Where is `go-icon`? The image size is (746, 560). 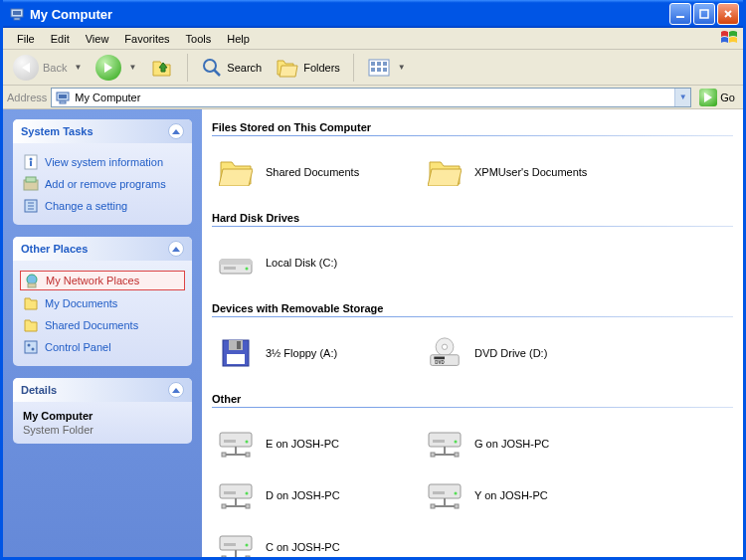
go-icon is located at coordinates (708, 97).